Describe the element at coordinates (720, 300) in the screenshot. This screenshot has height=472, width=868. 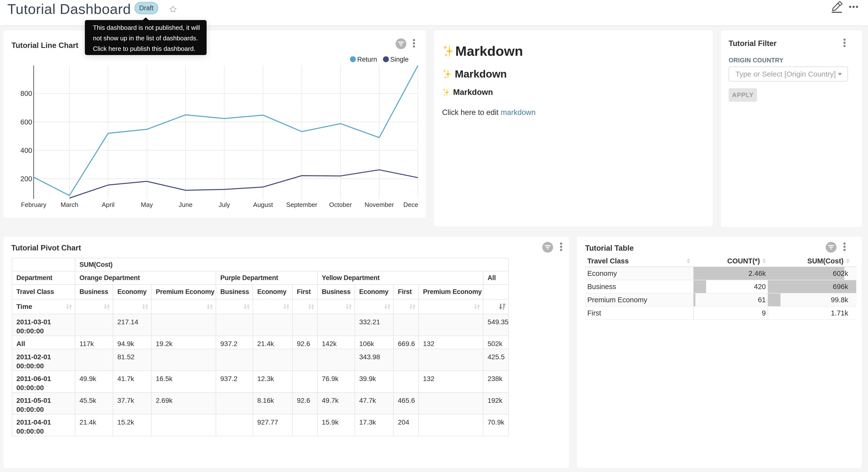
I see `table-row: Premium Economy6199.8k` at that location.